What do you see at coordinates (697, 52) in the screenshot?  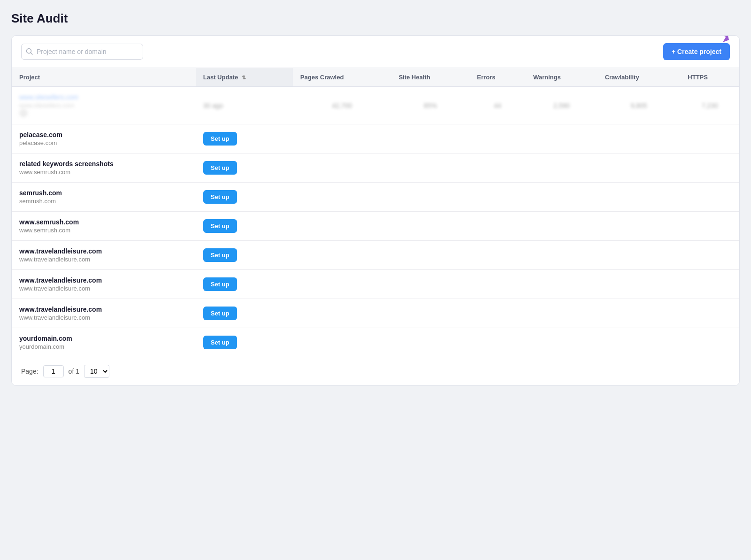 I see `toolbar-right: + Create project` at bounding box center [697, 52].